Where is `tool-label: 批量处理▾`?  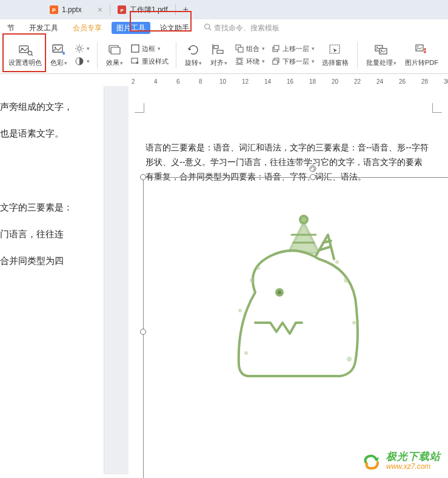
tool-label: 批量处理▾ is located at coordinates (381, 63).